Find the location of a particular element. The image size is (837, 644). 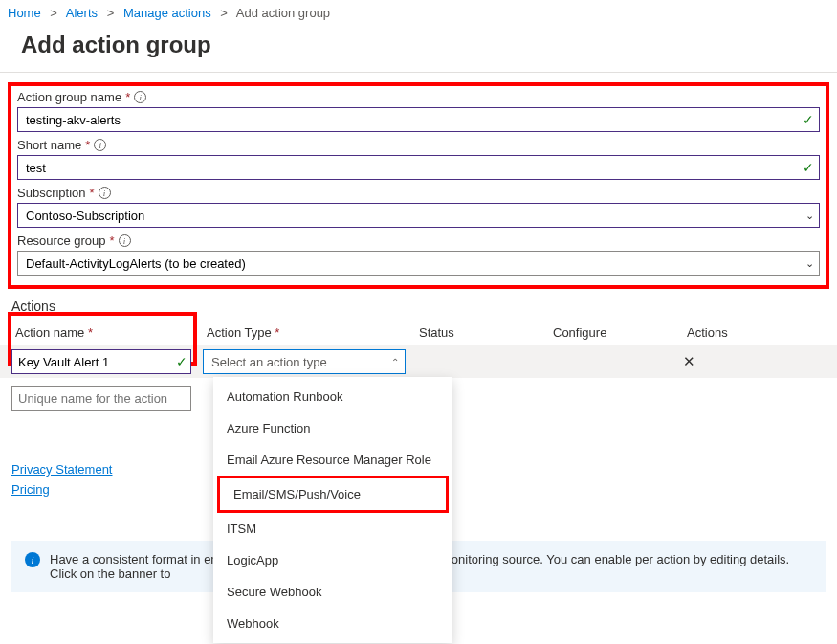

dropdown-item-azure-function: Azure Function is located at coordinates (333, 429).